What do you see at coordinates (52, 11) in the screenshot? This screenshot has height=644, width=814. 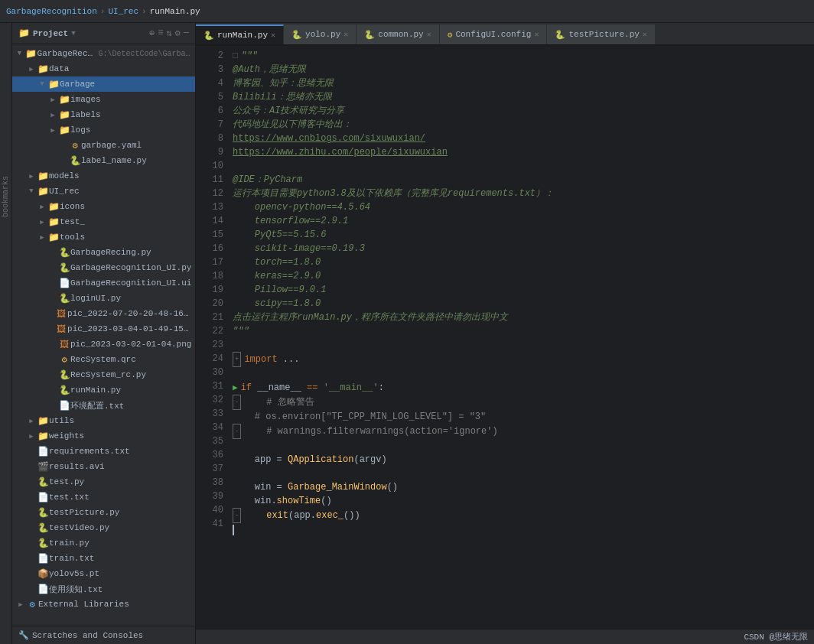 I see `breadcrumb-item-1: GarbageRecognition` at bounding box center [52, 11].